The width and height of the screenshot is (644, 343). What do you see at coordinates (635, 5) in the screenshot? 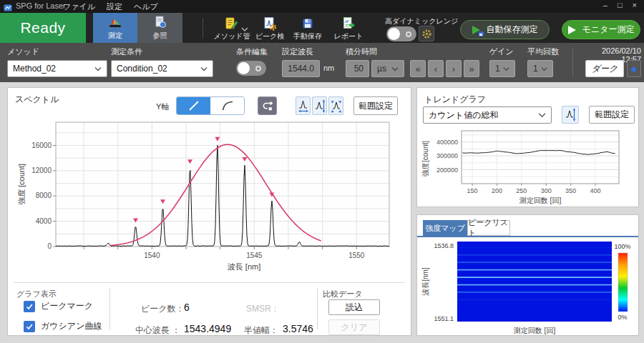
I see `close-button: ×` at bounding box center [635, 5].